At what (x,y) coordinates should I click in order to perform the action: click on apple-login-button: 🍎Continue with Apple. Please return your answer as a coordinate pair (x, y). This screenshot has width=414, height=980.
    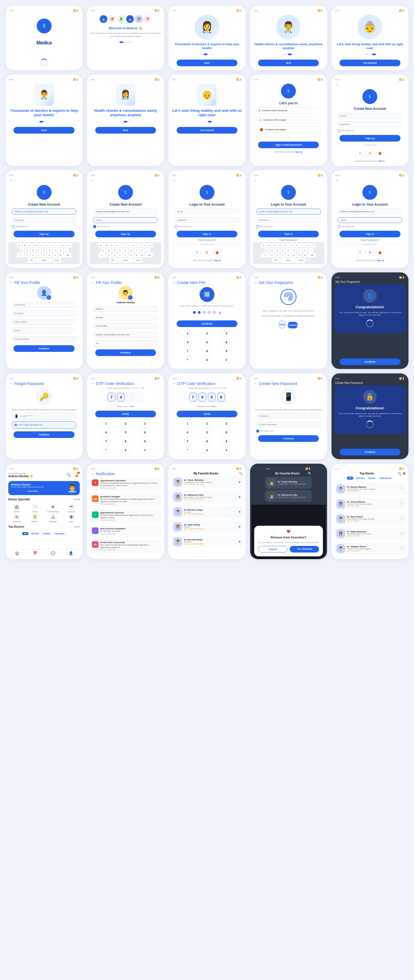
    Looking at the image, I should click on (288, 130).